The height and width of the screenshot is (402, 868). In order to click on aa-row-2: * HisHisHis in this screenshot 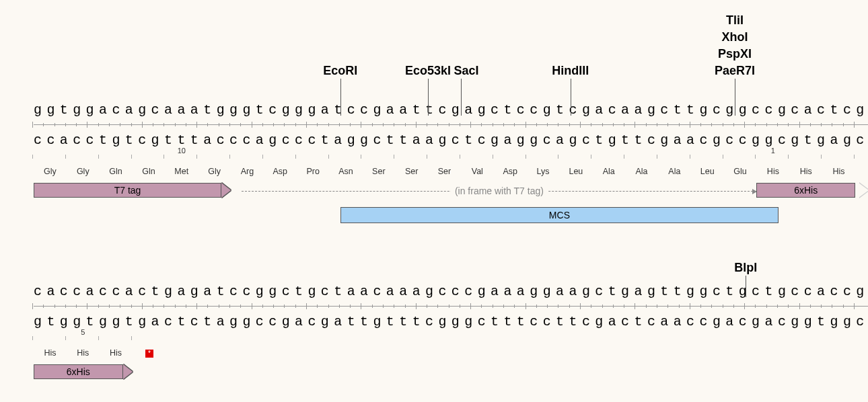, I will do `click(451, 356)`.